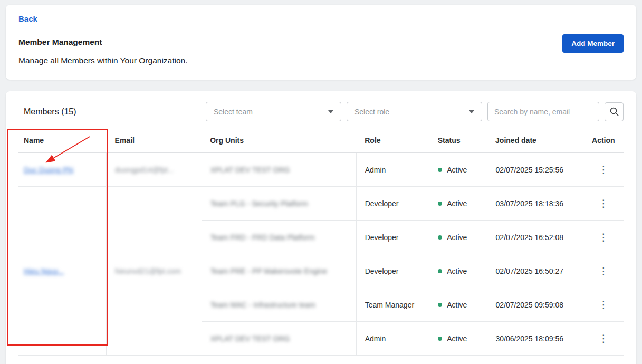 The width and height of the screenshot is (642, 364). Describe the element at coordinates (145, 170) in the screenshot. I see `member-email-text: duongpd14@fpt...` at that location.